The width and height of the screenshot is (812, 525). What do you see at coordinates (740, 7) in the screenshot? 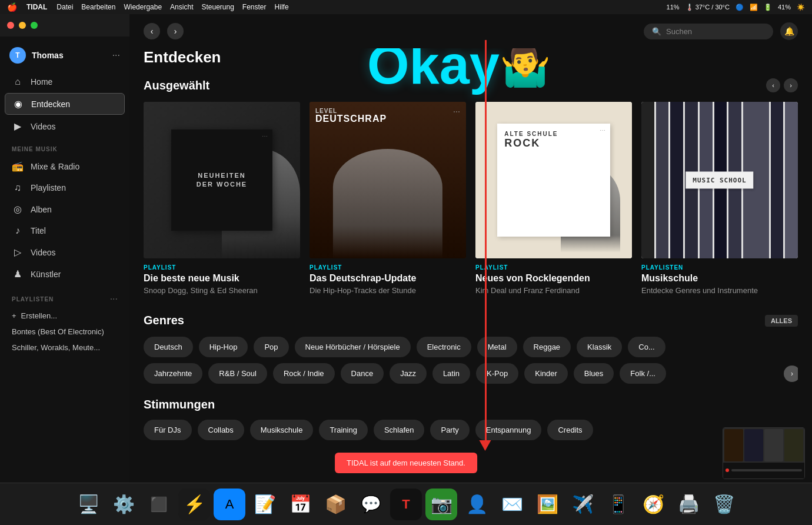
I see `bluetooth-icon: 🔵` at bounding box center [740, 7].